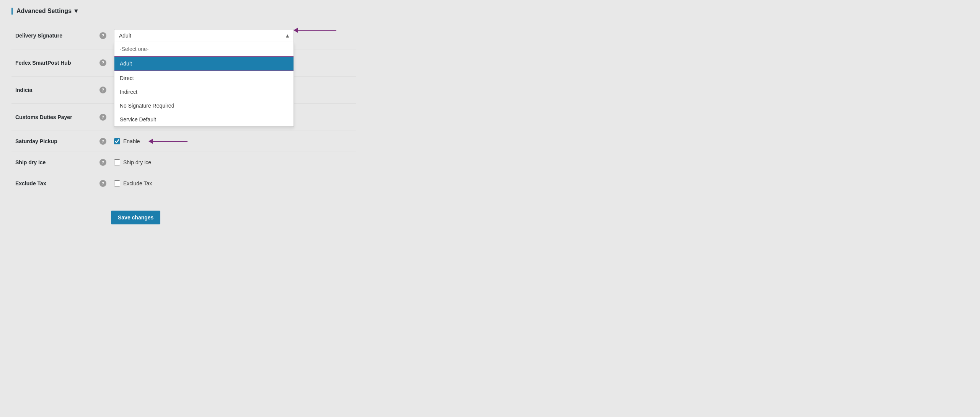  Describe the element at coordinates (135, 217) in the screenshot. I see `save-changes-button: Save changes` at that location.